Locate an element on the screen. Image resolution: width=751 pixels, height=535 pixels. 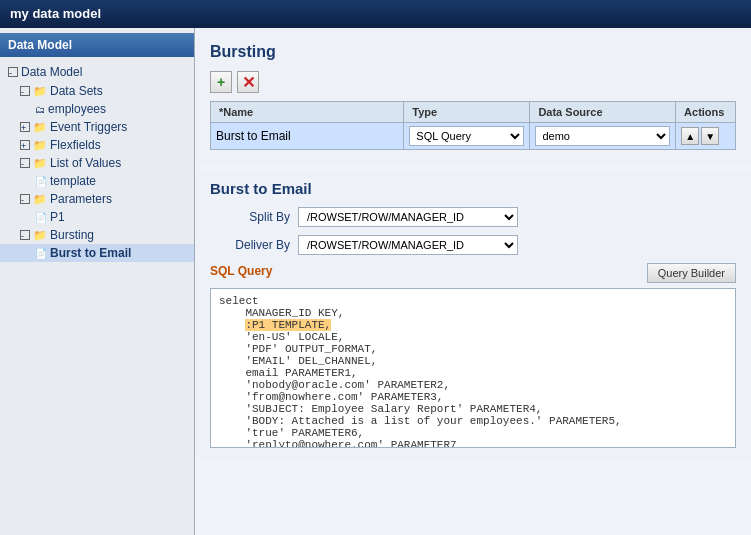
sidebar-label-flexfields: Flexfields is located at coordinates (76, 145).